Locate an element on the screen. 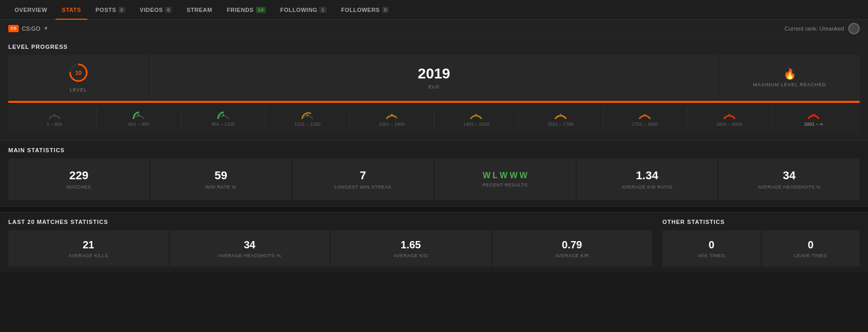  last20-section: LAST 20 MATCHES STATISTICS 21 AVERAGE KI… is located at coordinates (330, 243).